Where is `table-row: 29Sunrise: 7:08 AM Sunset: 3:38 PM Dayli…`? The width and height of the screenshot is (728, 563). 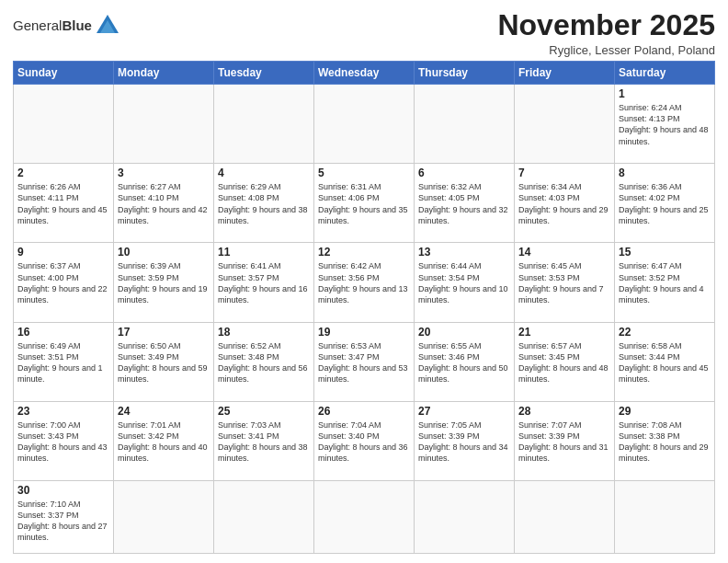 table-row: 29Sunrise: 7:08 AM Sunset: 3:38 PM Dayli… is located at coordinates (665, 441).